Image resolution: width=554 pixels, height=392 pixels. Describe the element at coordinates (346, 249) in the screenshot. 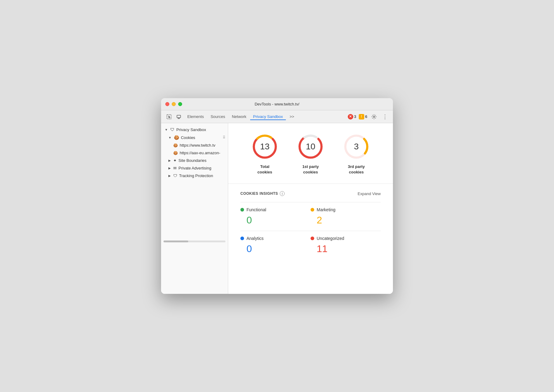

I see `insight-value-uncategorized: 11` at that location.